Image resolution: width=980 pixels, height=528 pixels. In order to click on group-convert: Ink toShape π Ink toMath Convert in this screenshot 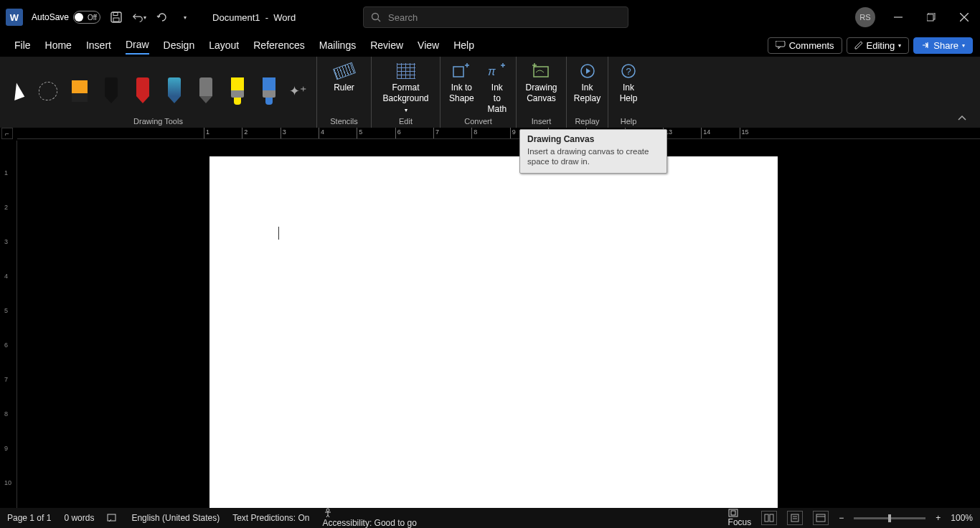, I will do `click(479, 92)`.